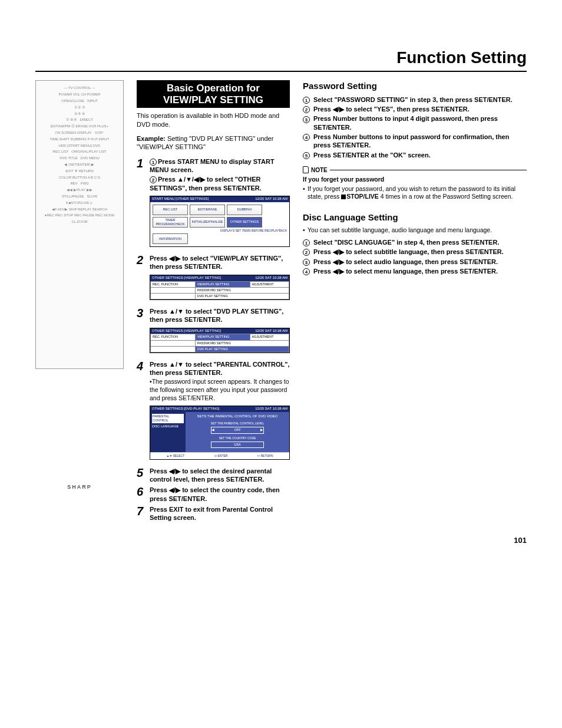 The height and width of the screenshot is (728, 562). Describe the element at coordinates (271, 409) in the screenshot. I see `osd4-time: 12/25 SAT 10:28 AM` at that location.